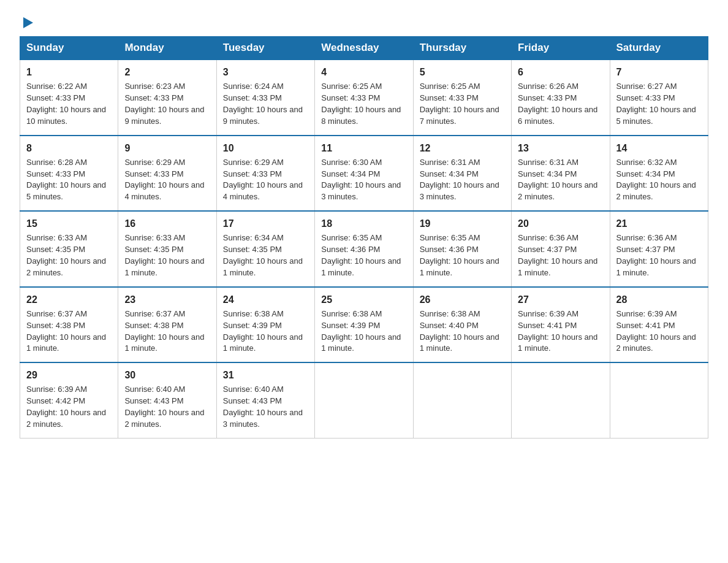 Image resolution: width=728 pixels, height=563 pixels. Describe the element at coordinates (69, 249) in the screenshot. I see `calendar-cell: 15Sunrise: 6:33 AMSunset: 4:35 PMDayligh…` at that location.